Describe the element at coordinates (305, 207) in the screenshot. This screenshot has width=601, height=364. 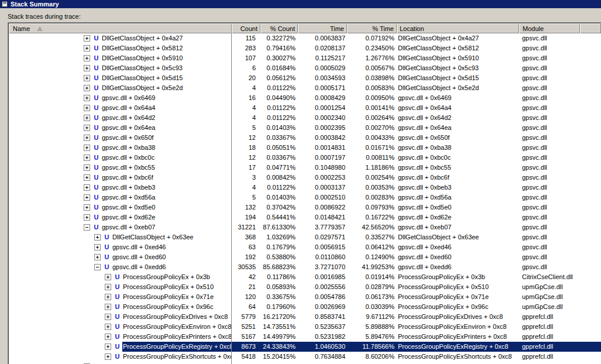
I see `tree-row: Ugpsvc.dll + 0xd5e01320.37042%0.00869220…` at that location.